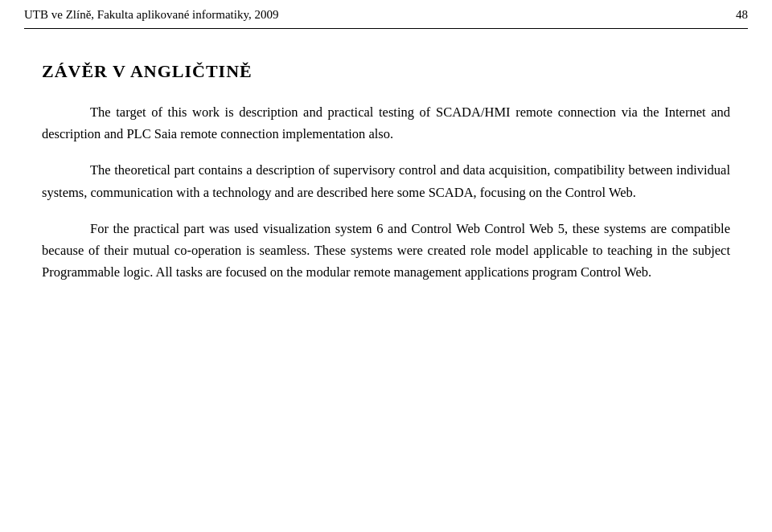 Image resolution: width=772 pixels, height=532 pixels. What do you see at coordinates (386, 181) in the screenshot?
I see `paragraph-2: The theoretical part contains a descript…` at bounding box center [386, 181].